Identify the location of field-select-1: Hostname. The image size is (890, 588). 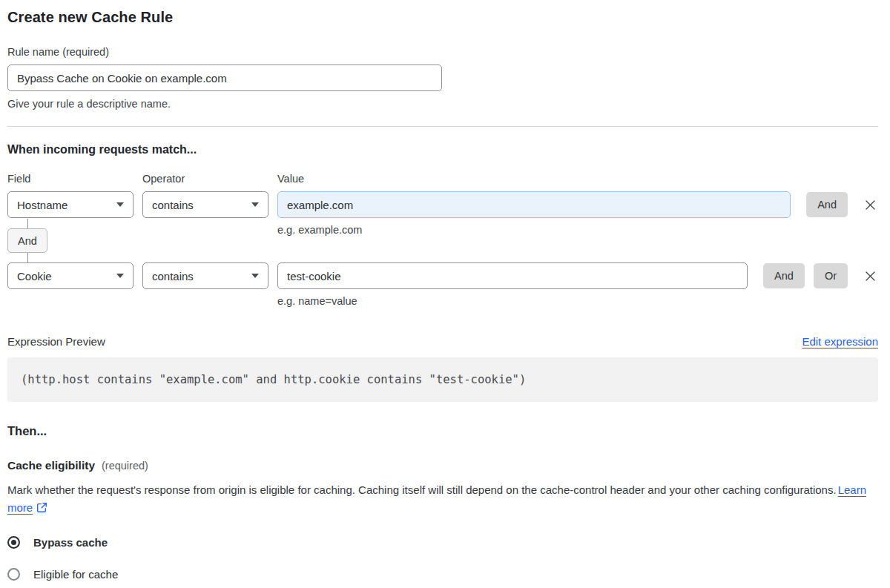
(70, 205).